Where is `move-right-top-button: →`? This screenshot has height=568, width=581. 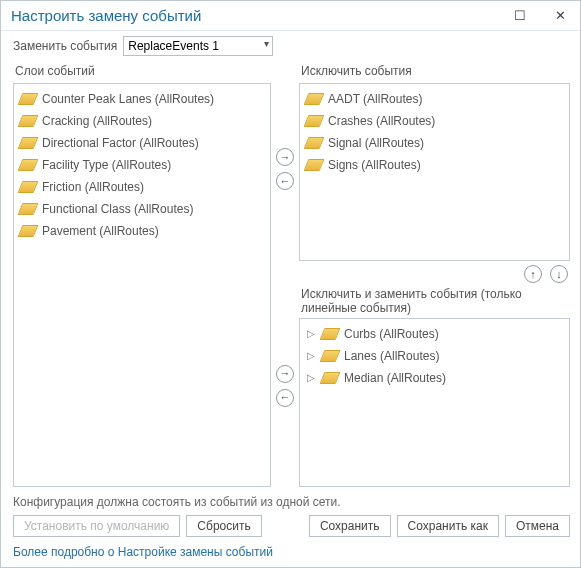 move-right-top-button: → is located at coordinates (285, 157).